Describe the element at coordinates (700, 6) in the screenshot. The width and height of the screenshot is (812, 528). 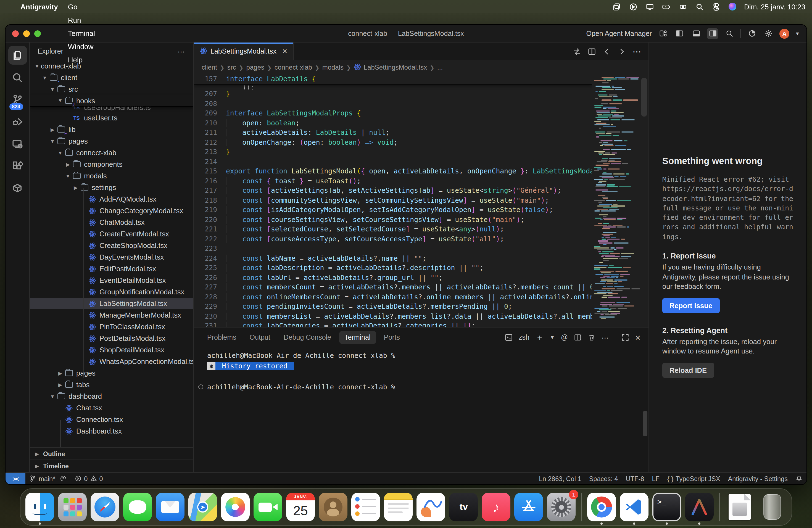
I see `search-icon` at that location.